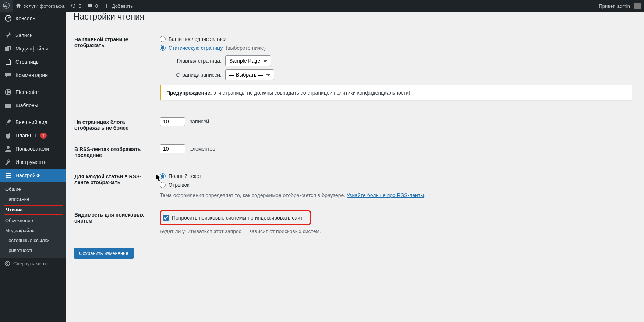  I want to click on sidebar-item-settings: Настройки, so click(33, 175).